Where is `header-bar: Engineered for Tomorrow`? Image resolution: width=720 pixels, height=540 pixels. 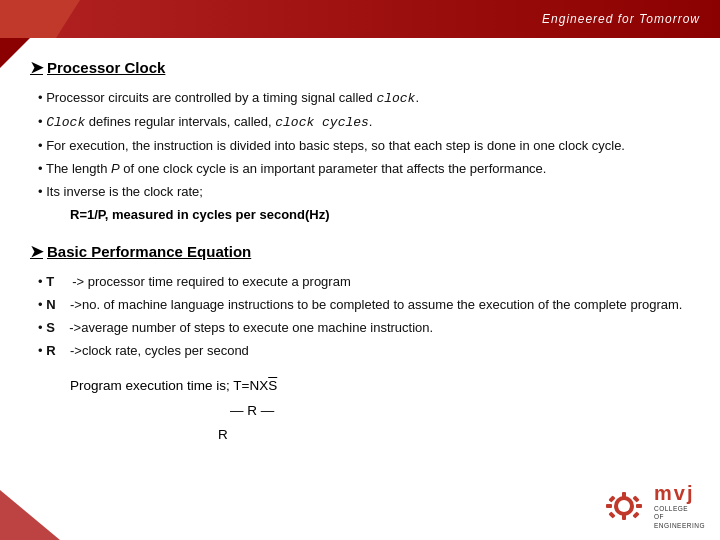 header-bar: Engineered for Tomorrow is located at coordinates (360, 19).